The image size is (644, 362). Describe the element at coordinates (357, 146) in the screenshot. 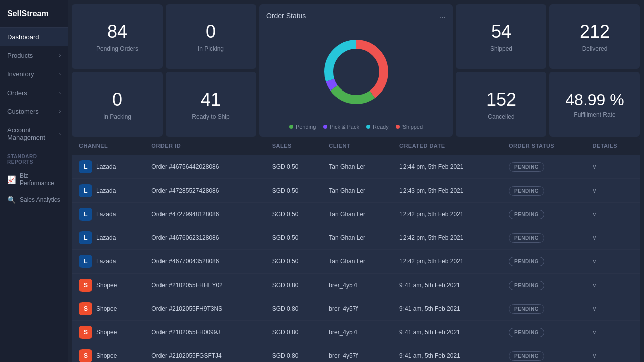

I see `col-header-client: CLIENT` at that location.